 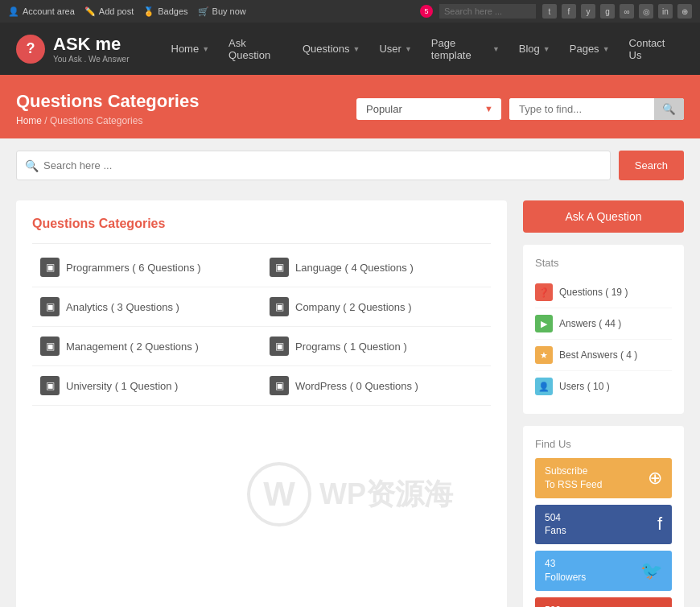 I want to click on blog-arrow-icon: ▼, so click(x=547, y=49).